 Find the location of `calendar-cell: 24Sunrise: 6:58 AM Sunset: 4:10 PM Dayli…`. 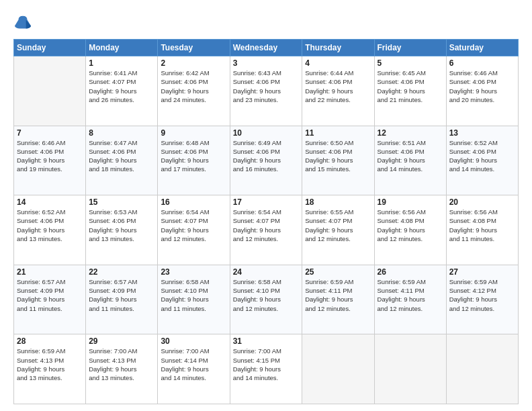

calendar-cell: 24Sunrise: 6:58 AM Sunset: 4:10 PM Dayli… is located at coordinates (266, 300).